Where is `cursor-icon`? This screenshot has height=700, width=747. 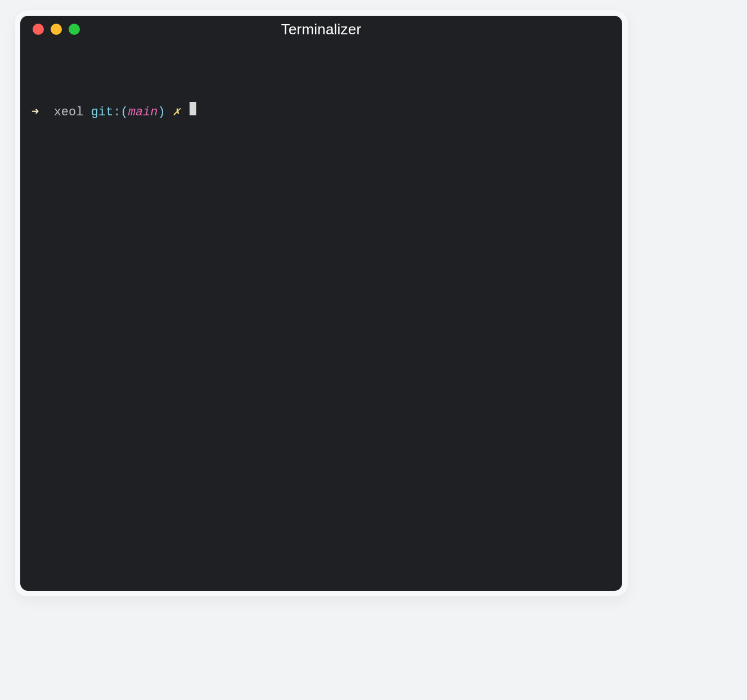 cursor-icon is located at coordinates (193, 109).